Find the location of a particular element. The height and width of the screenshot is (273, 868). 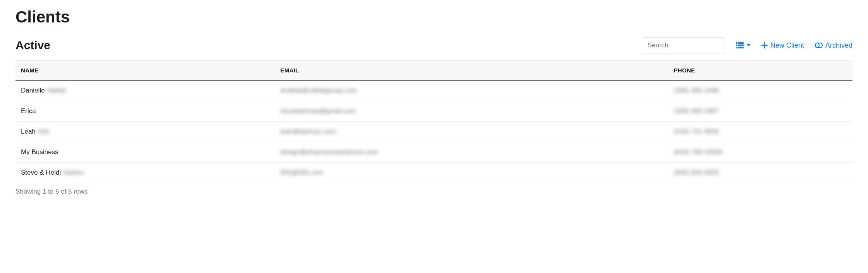

archived-label: Archived is located at coordinates (839, 46).